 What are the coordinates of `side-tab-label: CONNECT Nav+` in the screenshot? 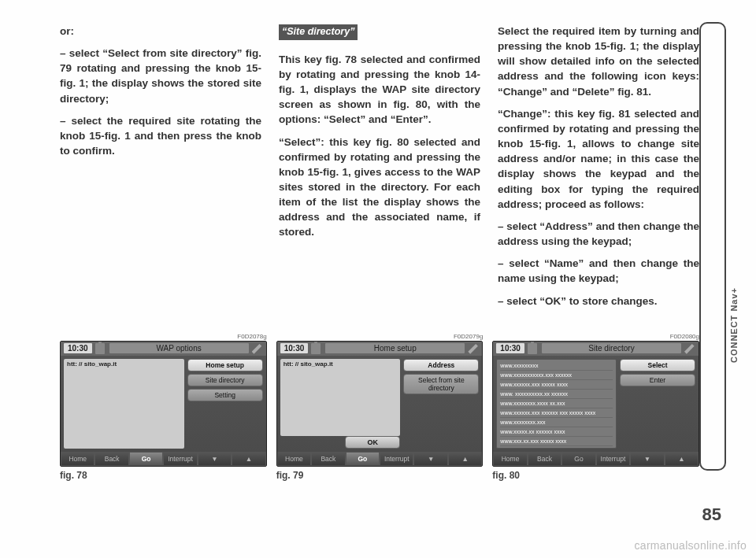 It's located at (734, 325).